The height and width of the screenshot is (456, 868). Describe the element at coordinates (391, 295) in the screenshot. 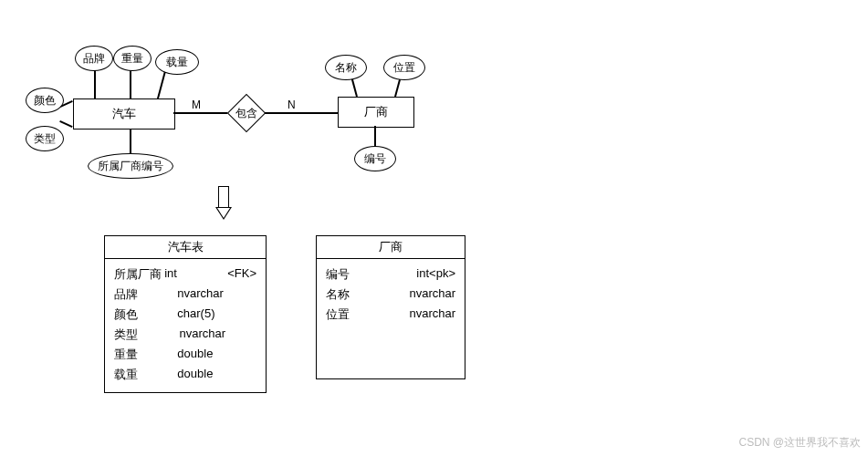

I see `table-row: 名称nvarchar` at that location.